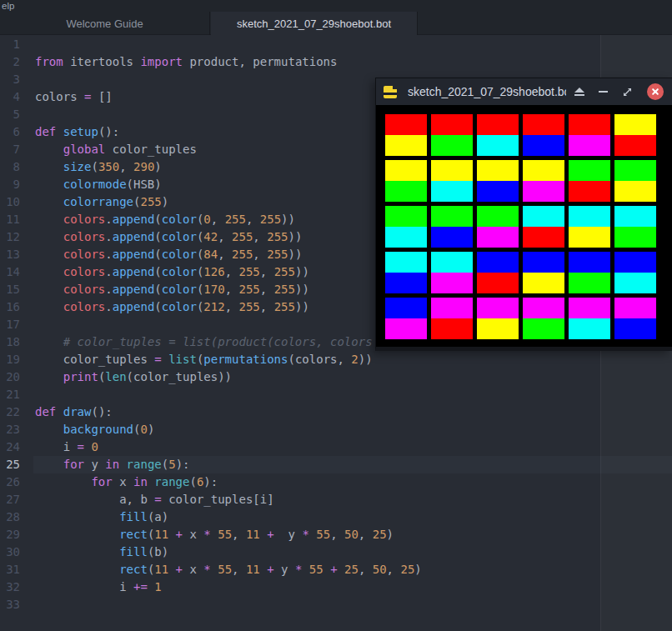  Describe the element at coordinates (336, 23) in the screenshot. I see `tab-bar: Welcome Guide sketch_2021_07_29shoebot.b…` at that location.